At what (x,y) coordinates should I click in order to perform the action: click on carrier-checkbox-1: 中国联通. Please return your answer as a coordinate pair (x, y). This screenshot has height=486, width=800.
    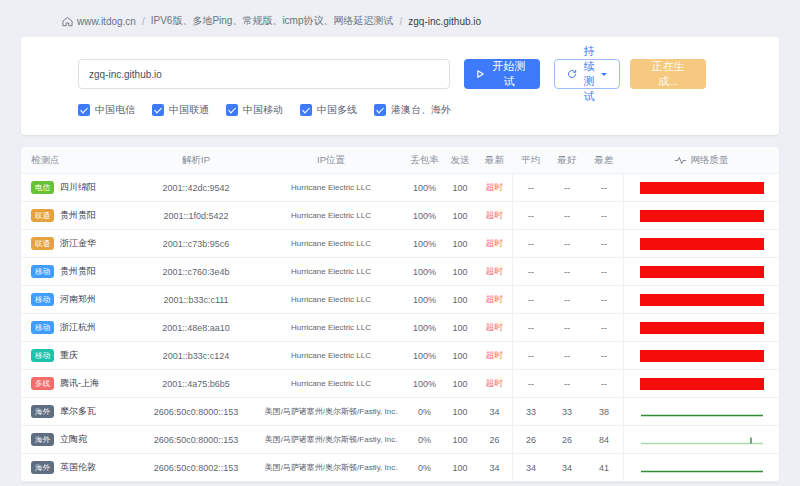
    Looking at the image, I should click on (180, 110).